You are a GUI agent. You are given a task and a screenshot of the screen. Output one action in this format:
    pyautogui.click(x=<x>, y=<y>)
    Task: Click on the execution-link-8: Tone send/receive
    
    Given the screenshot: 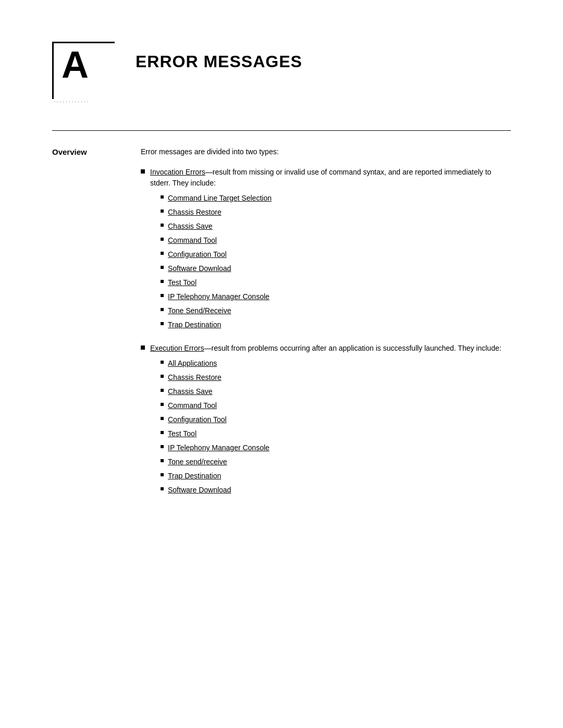 What is the action you would take?
    pyautogui.click(x=198, y=462)
    